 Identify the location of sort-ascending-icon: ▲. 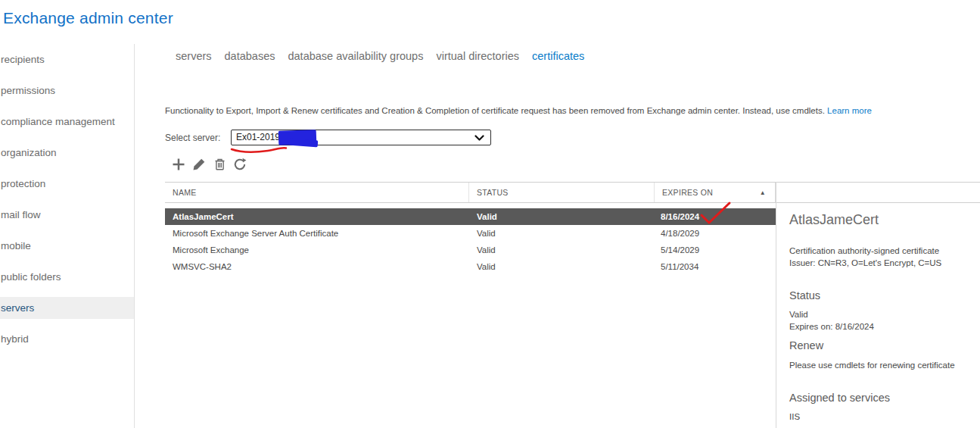
(763, 192).